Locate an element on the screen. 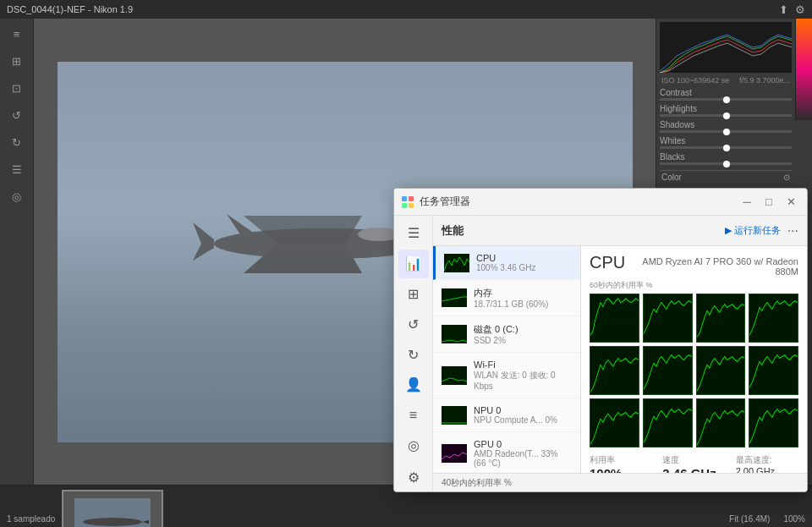  tm-sidebar-details: ≡ is located at coordinates (414, 415).